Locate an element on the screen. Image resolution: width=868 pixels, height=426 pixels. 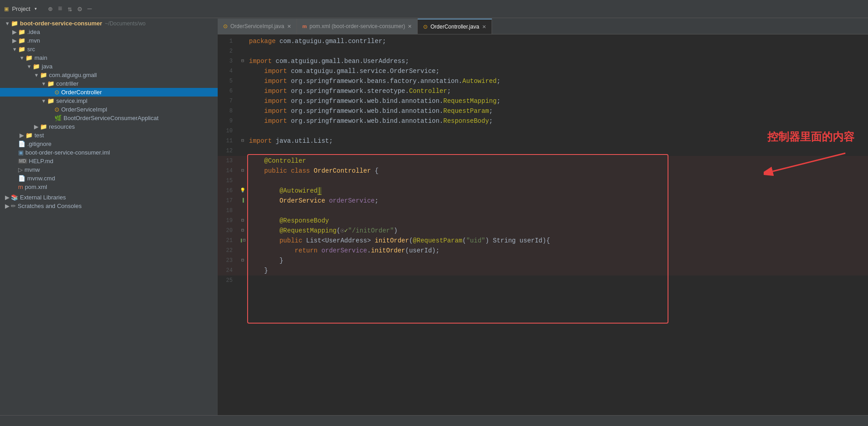
sidebar-item-resources: ▶ 📁 resources is located at coordinates (109, 127).